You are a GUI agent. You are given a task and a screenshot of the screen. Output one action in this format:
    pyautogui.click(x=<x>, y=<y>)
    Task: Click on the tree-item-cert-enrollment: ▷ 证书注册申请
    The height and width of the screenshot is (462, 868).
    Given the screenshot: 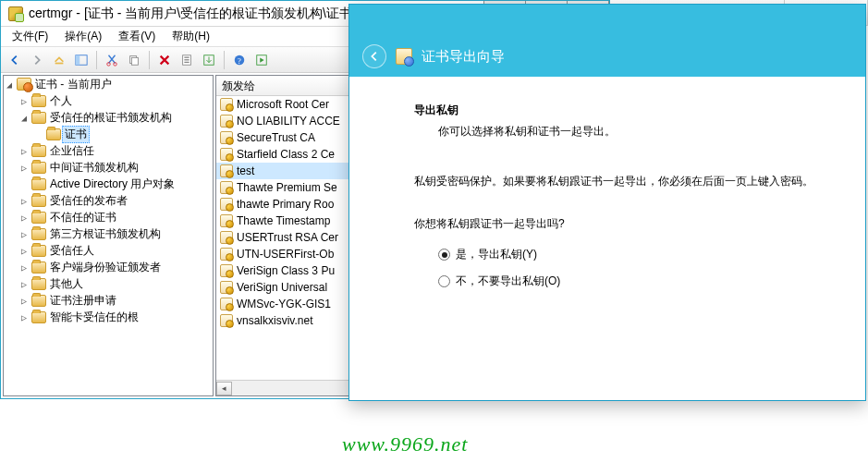 What is the action you would take?
    pyautogui.click(x=108, y=300)
    